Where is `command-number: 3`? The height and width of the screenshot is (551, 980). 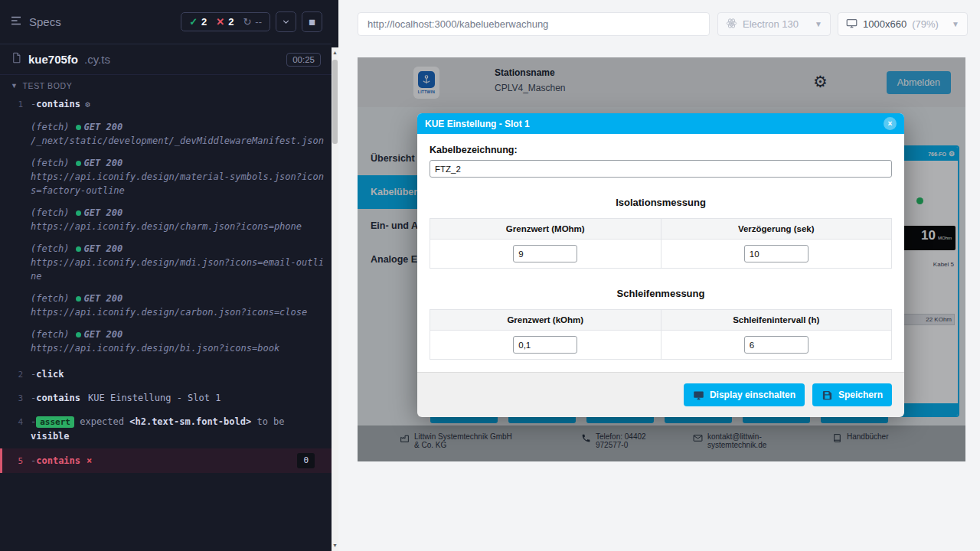
command-number: 3 is located at coordinates (15, 398).